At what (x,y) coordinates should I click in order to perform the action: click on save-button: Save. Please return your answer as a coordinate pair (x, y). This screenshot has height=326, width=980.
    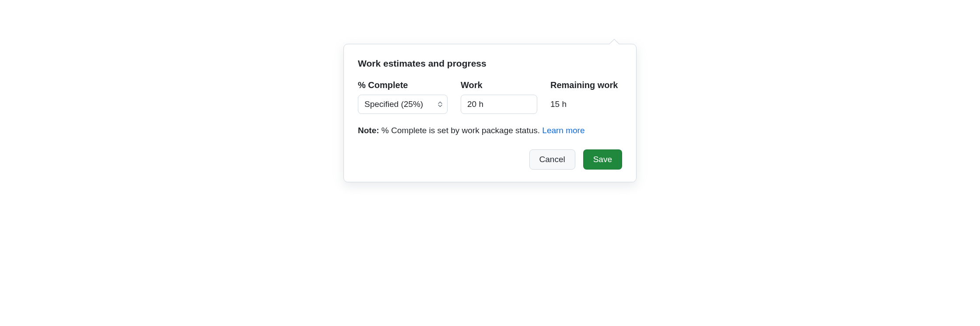
    Looking at the image, I should click on (603, 159).